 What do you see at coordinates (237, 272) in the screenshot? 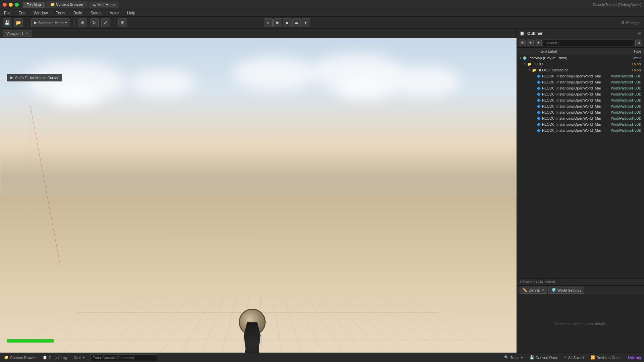
I see `viewport-character` at bounding box center [237, 272].